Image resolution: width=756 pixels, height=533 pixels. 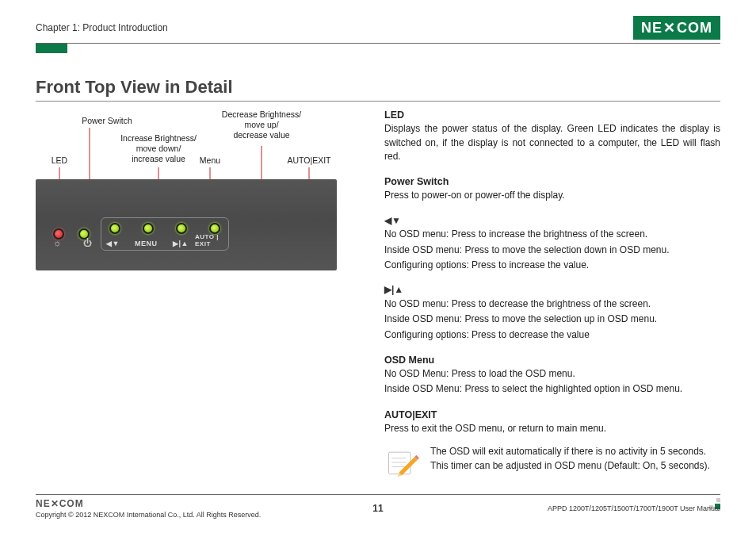 I want to click on heading-autoexit: AUTO|EXIT, so click(x=552, y=415).